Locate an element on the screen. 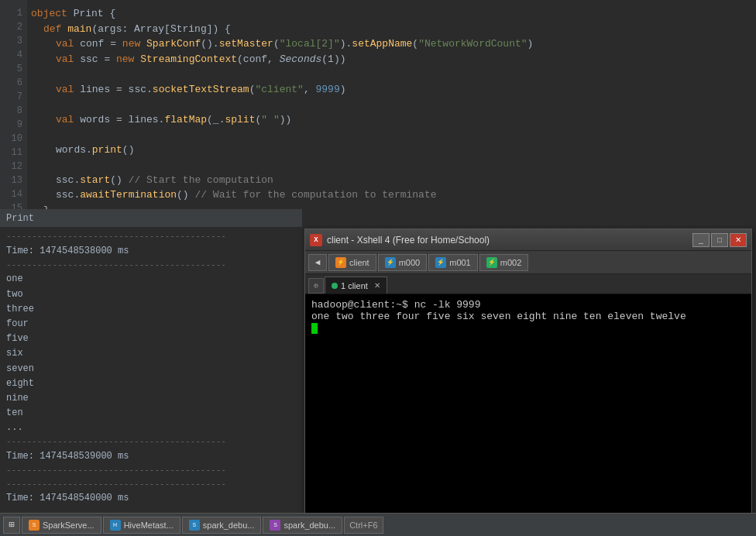  taskbar-icon-spark: S is located at coordinates (34, 525).